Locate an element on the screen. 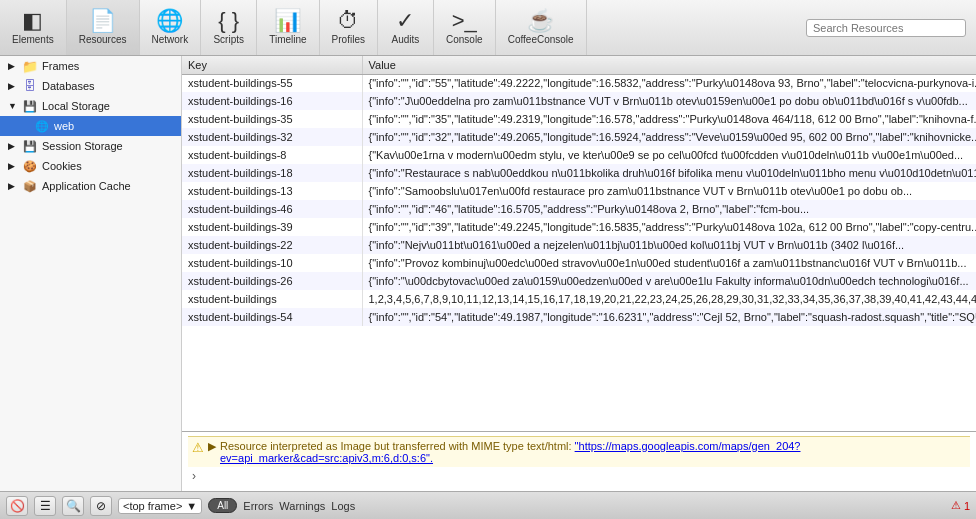 This screenshot has width=976, height=519. table-row: xstudent-buildings-55{"info":"","id":"55… is located at coordinates (579, 83).